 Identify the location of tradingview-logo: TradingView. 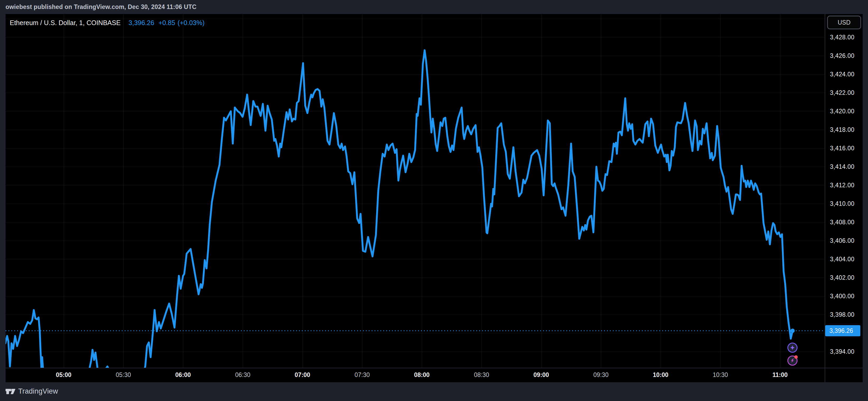
(32, 392).